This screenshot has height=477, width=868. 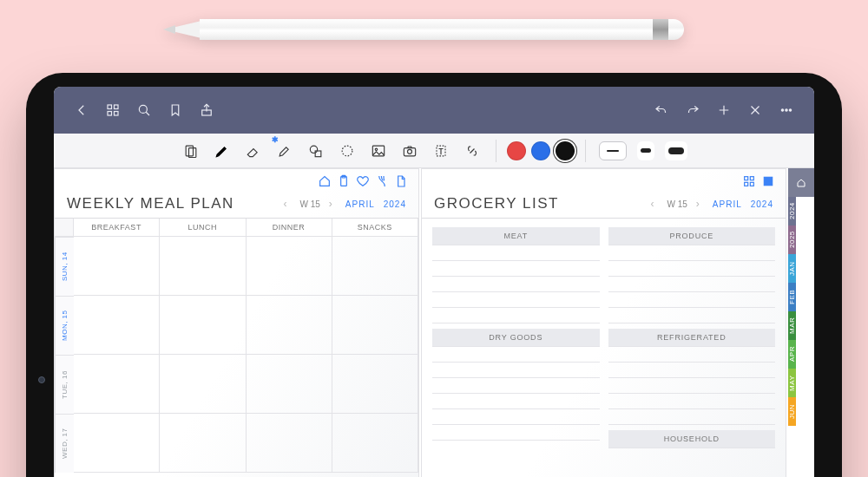 I want to click on side-tab-2024: 2024, so click(x=792, y=212).